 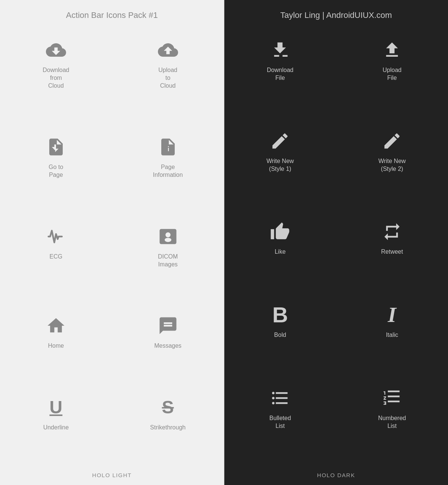 What do you see at coordinates (56, 407) in the screenshot?
I see `underline-icon: U` at bounding box center [56, 407].